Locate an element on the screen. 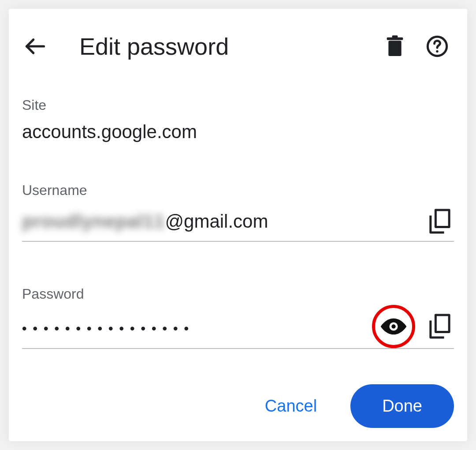  show-password-button is located at coordinates (394, 326).